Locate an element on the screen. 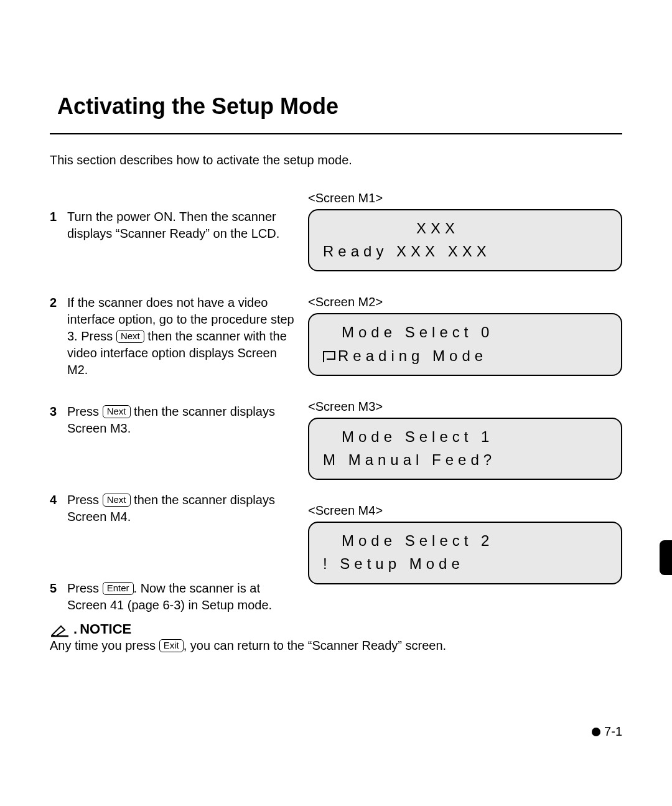  lcd-line: ! Setup Mode is located at coordinates (465, 564).